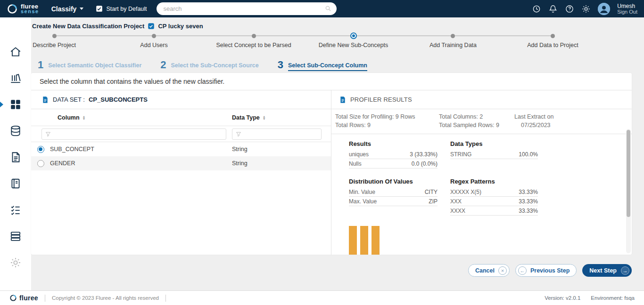 The height and width of the screenshot is (305, 644). What do you see at coordinates (151, 26) in the screenshot?
I see `project-checkbox-icon` at bounding box center [151, 26].